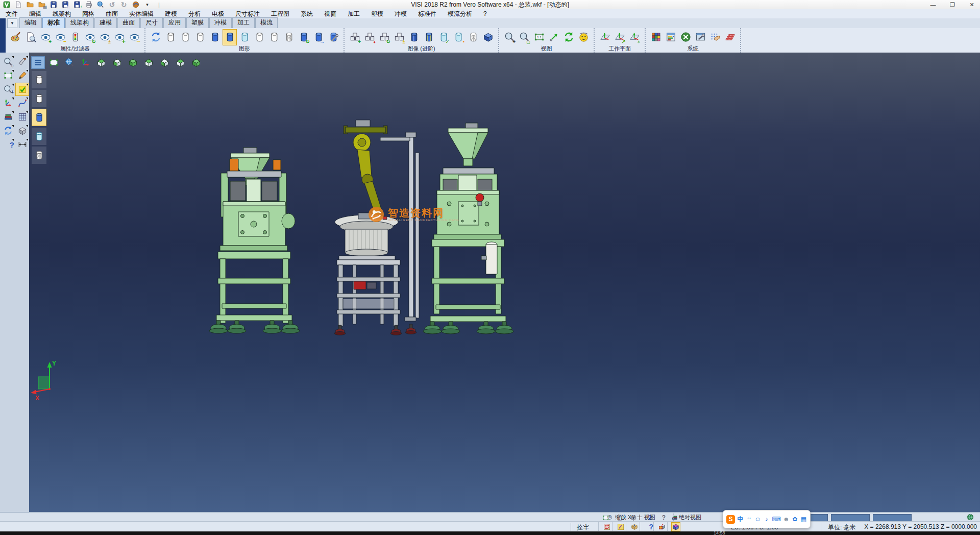 The image size is (980, 535). What do you see at coordinates (370, 37) in the screenshot?
I see `scene-filter-icon: ●` at bounding box center [370, 37].